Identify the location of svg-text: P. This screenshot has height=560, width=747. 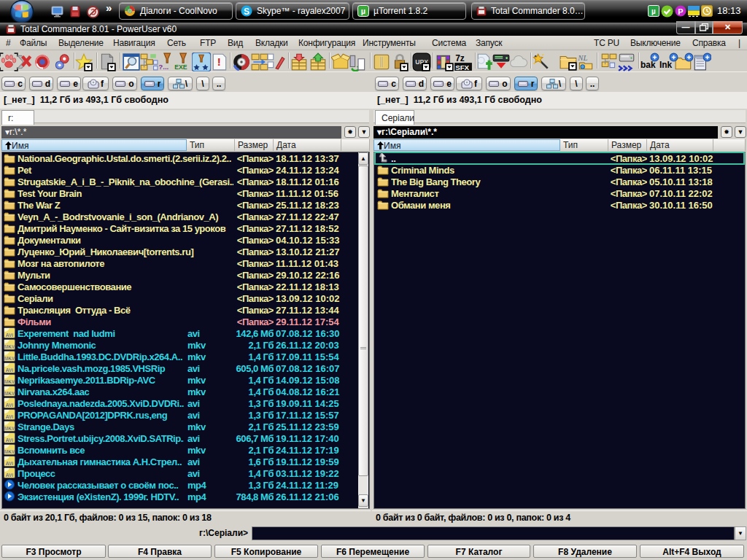
(680, 12).